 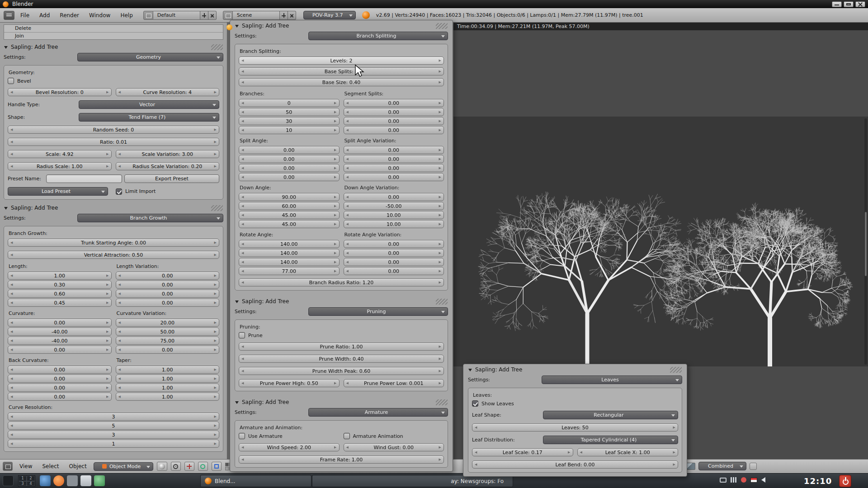 I want to click on trunk-starting-angle-field: Trunk Starting Angle: 0.00, so click(x=113, y=243).